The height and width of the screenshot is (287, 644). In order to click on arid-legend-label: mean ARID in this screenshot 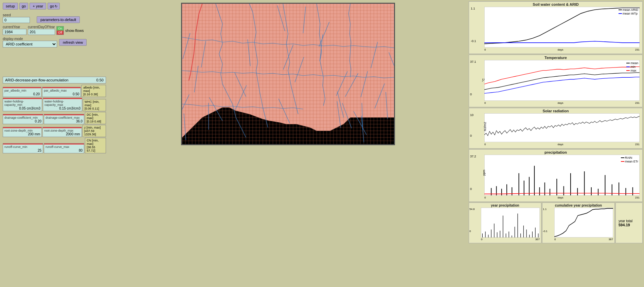, I will do `click(630, 10)`.